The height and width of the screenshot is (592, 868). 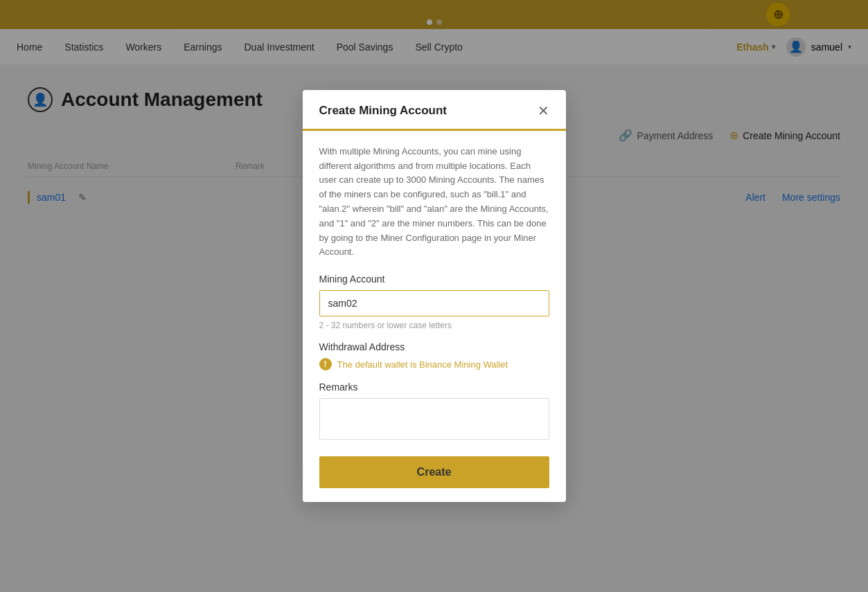 I want to click on modal-info-text: With multiple Mining Accounts, you can m…, so click(x=434, y=190).